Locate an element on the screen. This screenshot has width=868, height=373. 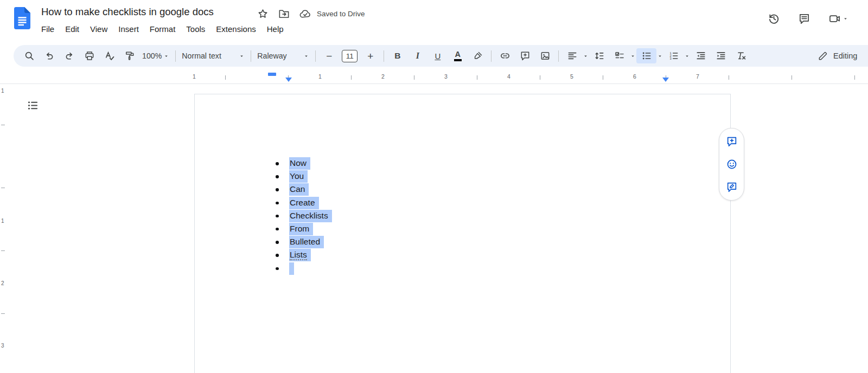
comments-button is located at coordinates (804, 18).